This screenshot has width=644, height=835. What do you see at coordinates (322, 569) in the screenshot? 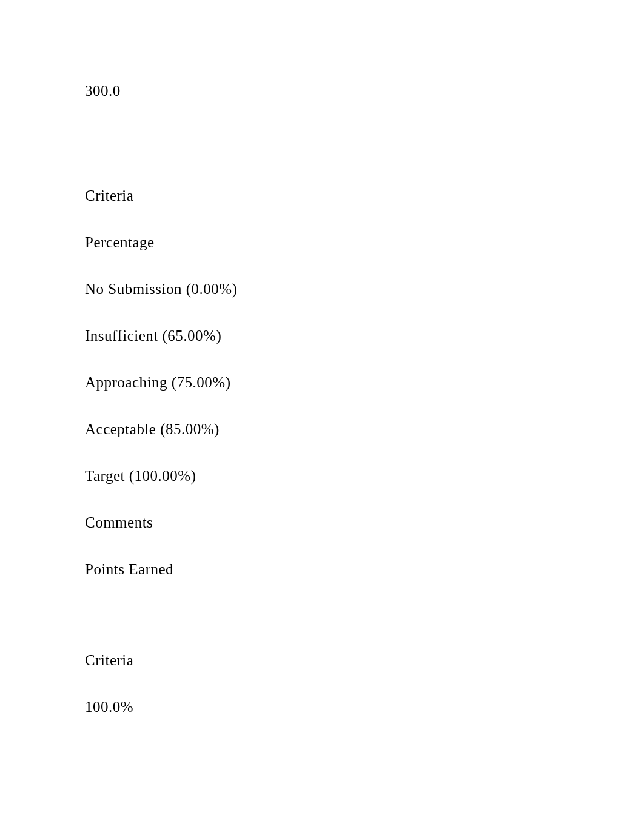
I see `rubric-header-points-earned: Points Earned` at bounding box center [322, 569].